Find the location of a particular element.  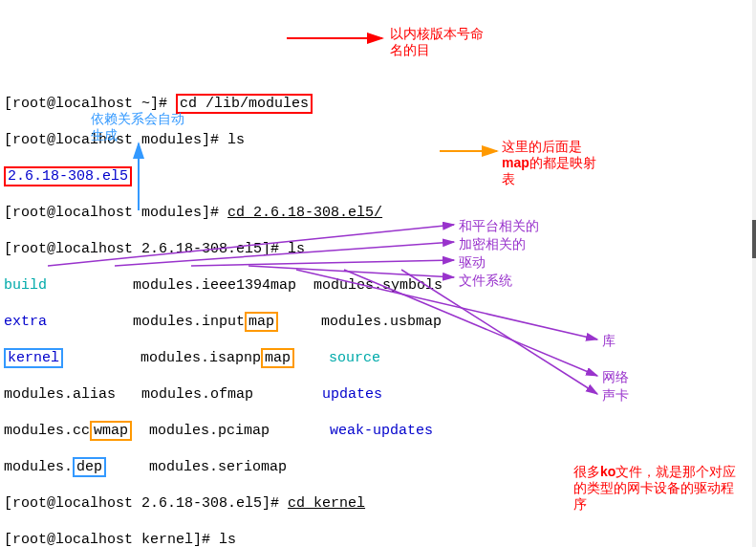

output-line: modules.alias modules.ofmap updates is located at coordinates (380, 394).